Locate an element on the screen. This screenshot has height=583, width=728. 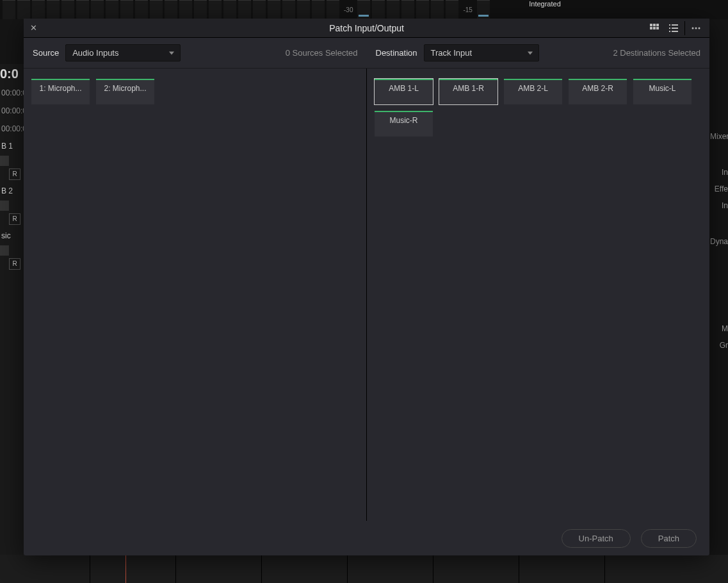
mixer-section-label: Gr is located at coordinates (719, 345).